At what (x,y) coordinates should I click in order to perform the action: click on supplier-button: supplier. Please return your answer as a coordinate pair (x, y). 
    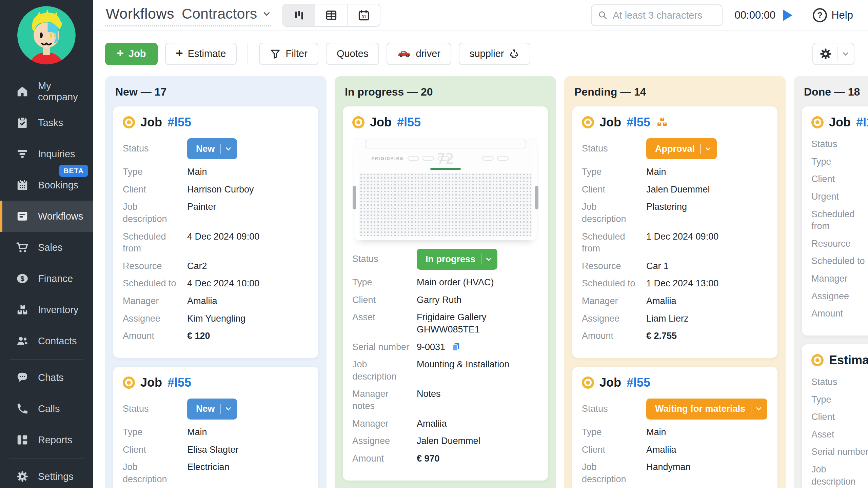
    Looking at the image, I should click on (495, 54).